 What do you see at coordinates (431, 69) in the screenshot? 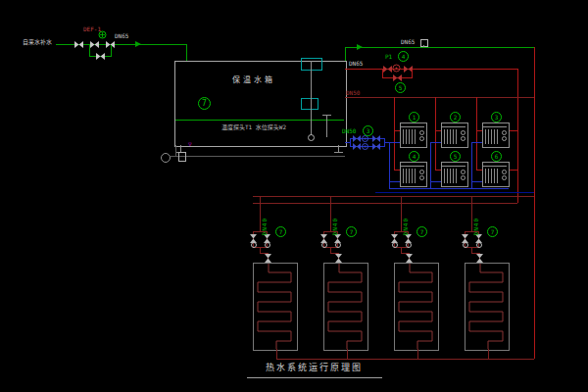
I see `hot-return-pipe` at bounding box center [431, 69].